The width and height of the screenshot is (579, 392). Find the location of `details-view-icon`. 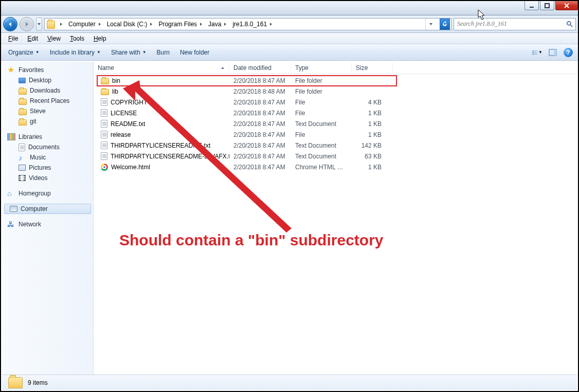

details-view-icon is located at coordinates (535, 52).